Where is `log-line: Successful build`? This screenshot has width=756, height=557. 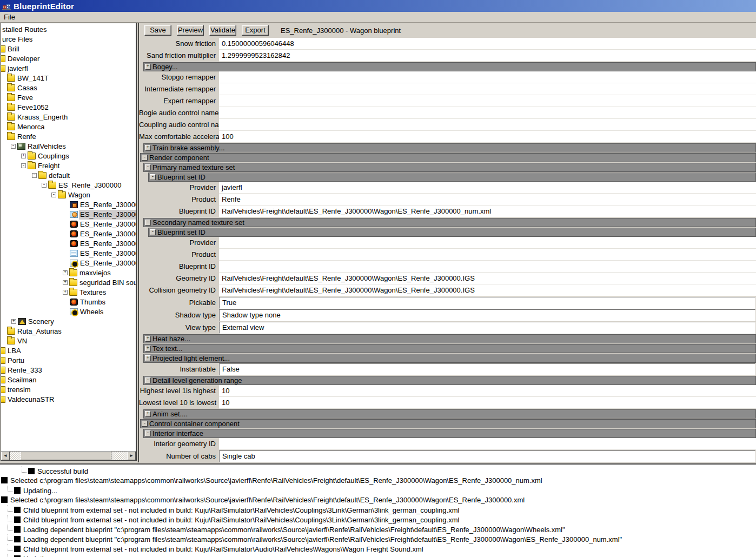 log-line: Successful build is located at coordinates (378, 471).